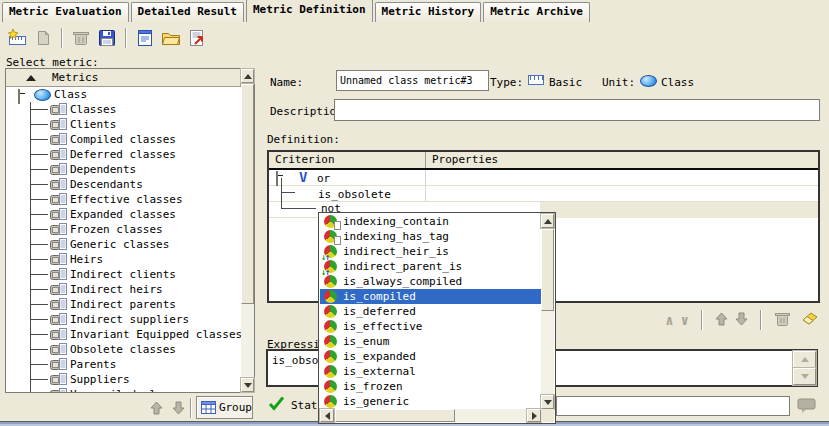 This screenshot has height=426, width=829. What do you see at coordinates (807, 407) in the screenshot?
I see `comment-bubble-icon` at bounding box center [807, 407].